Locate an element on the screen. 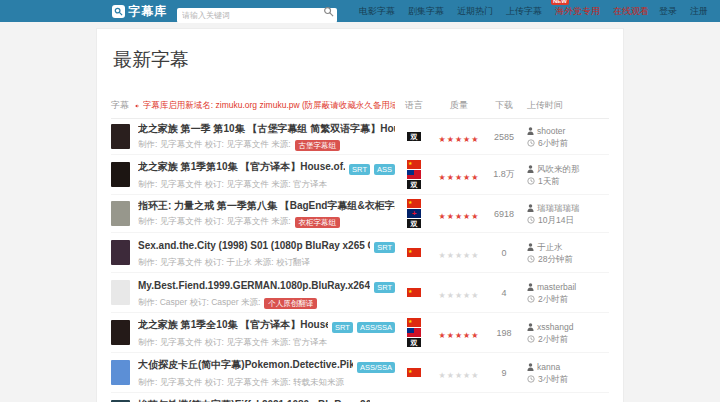 This screenshot has height=402, width=720. search-input is located at coordinates (257, 16).